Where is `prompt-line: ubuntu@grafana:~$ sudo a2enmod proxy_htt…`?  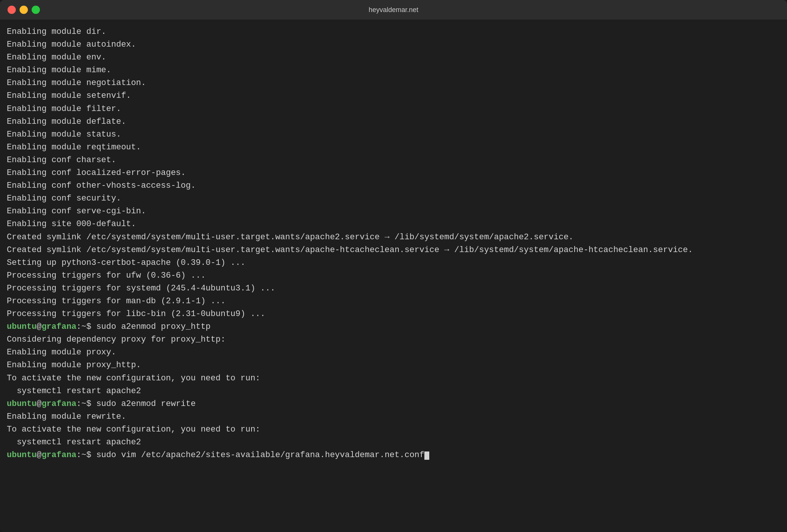
prompt-line: ubuntu@grafana:~$ sudo a2enmod proxy_htt… is located at coordinates (394, 327).